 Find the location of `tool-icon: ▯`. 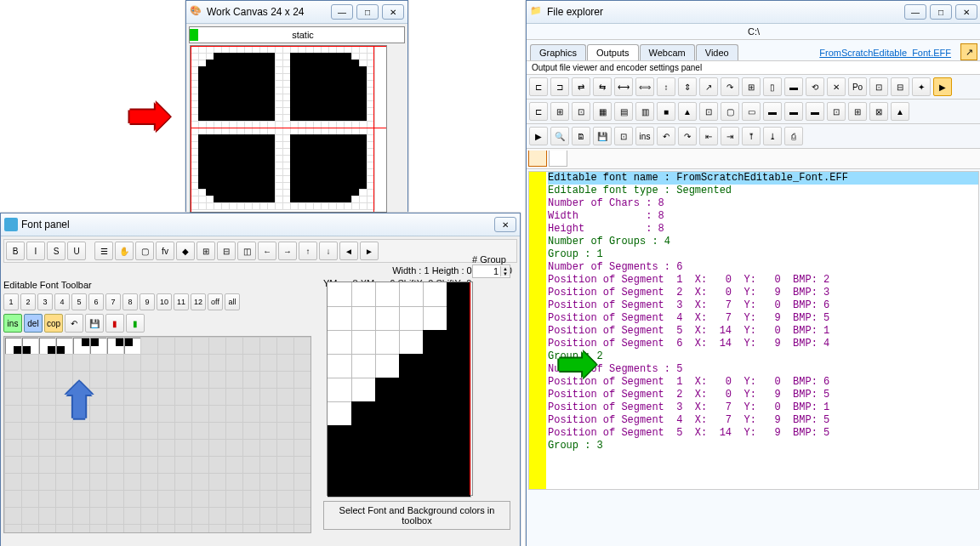

tool-icon: ▯ is located at coordinates (772, 87).